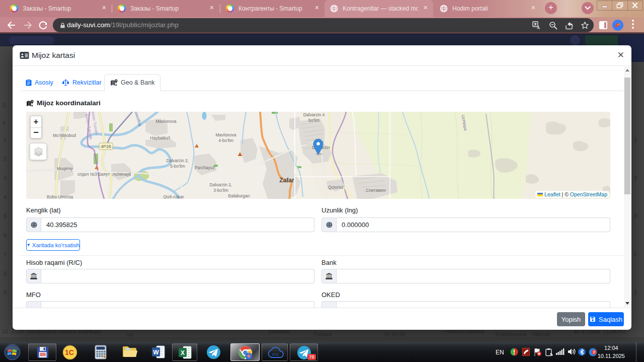  I want to click on svg-text: Qizil-Askar, so click(173, 196).